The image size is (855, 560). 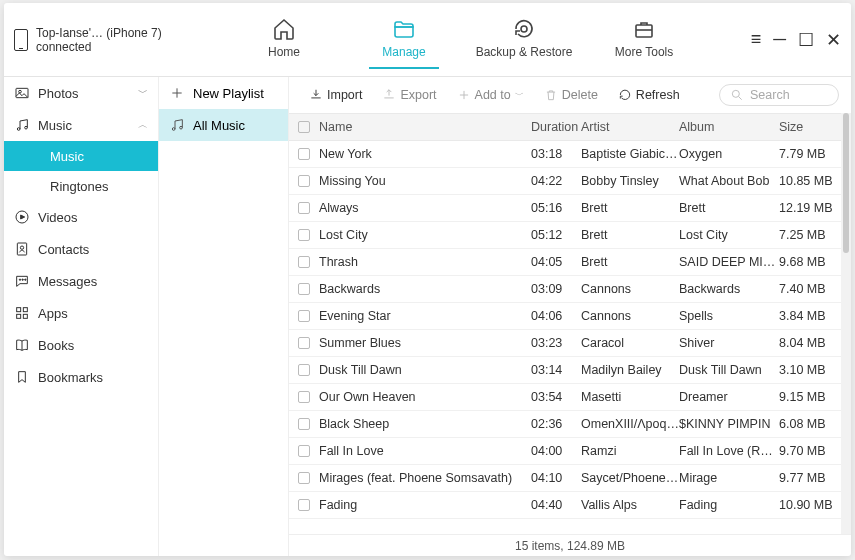 What do you see at coordinates (729, 127) in the screenshot?
I see `col-album: Album` at bounding box center [729, 127].